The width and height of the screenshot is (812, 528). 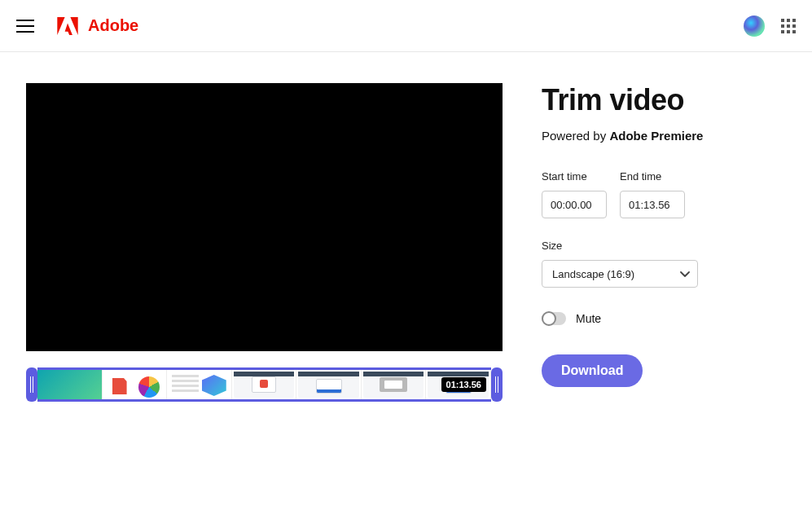 What do you see at coordinates (664, 264) in the screenshot?
I see `size-group: Size Landscape (16:9)` at bounding box center [664, 264].